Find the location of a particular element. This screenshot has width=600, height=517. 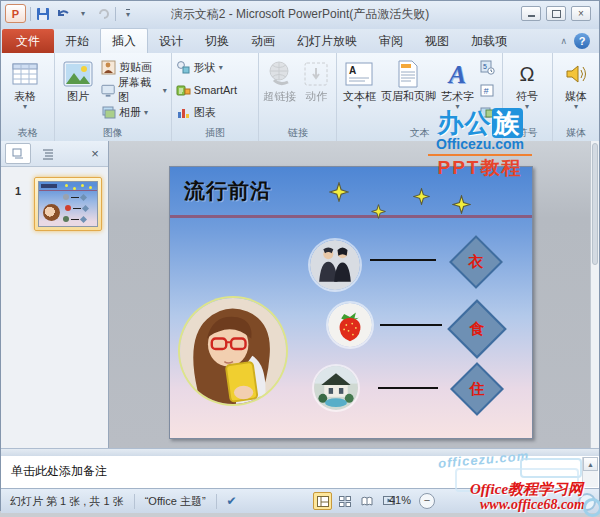

vertical-scrollbar is located at coordinates (594, 294).